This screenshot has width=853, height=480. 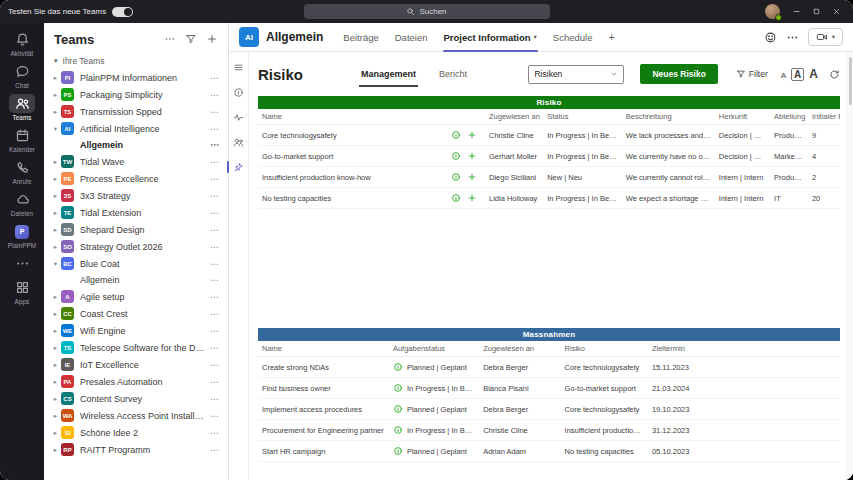 I want to click on rail-item-aktivit-t: Aktivität, so click(x=22, y=44).